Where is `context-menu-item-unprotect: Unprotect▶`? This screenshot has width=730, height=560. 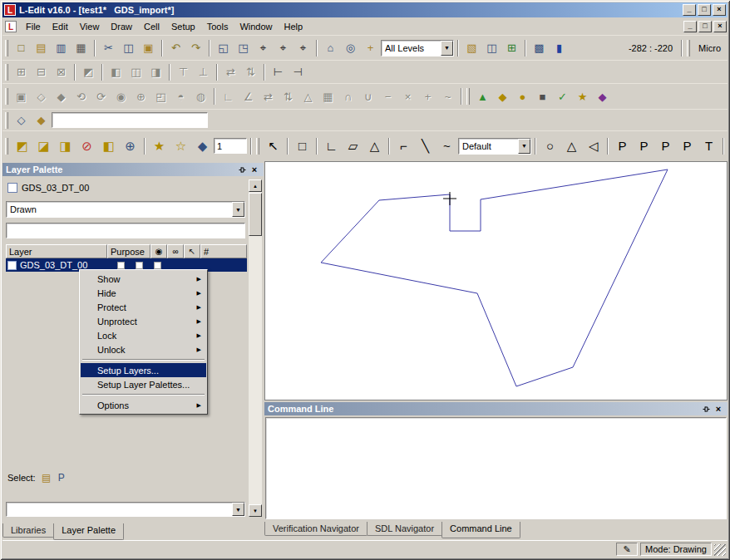 context-menu-item-unprotect: Unprotect▶ is located at coordinates (143, 321).